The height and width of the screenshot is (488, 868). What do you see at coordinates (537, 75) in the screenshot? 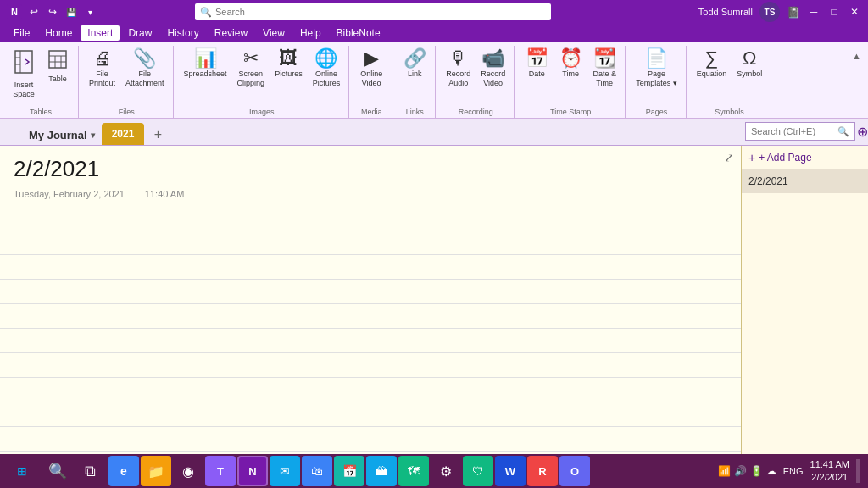
I see `date-label: Date` at bounding box center [537, 75].